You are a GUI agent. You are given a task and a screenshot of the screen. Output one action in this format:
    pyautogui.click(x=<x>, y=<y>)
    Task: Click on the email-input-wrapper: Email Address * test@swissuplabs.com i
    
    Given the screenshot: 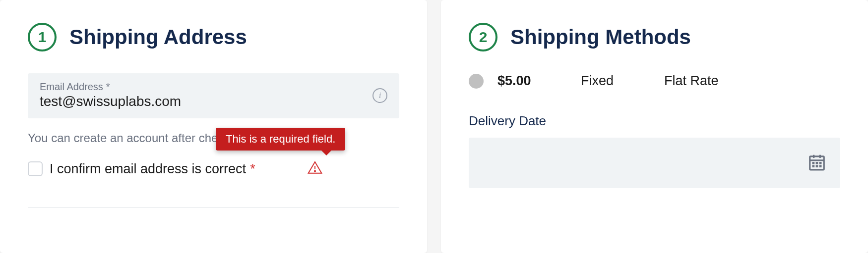 What is the action you would take?
    pyautogui.click(x=213, y=96)
    